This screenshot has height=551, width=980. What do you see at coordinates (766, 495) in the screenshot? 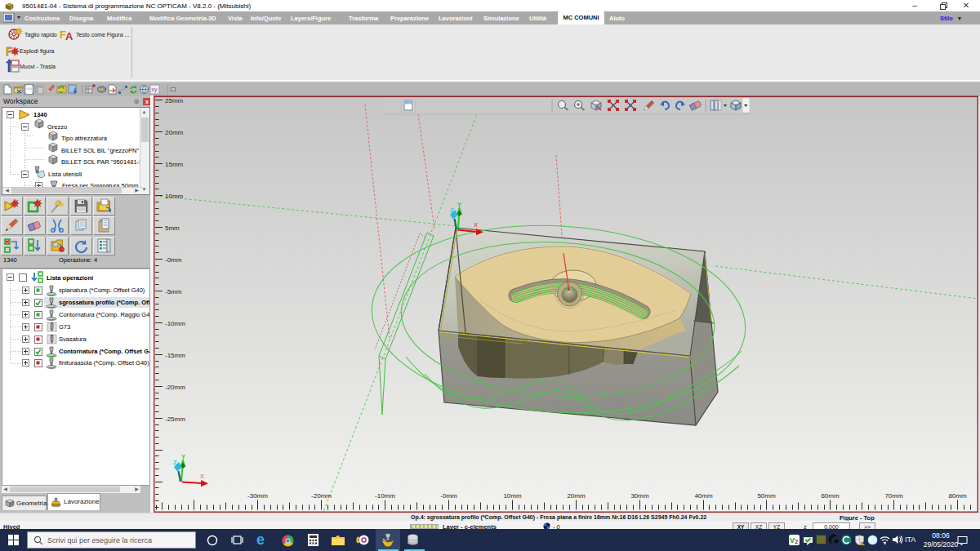
I see `svg-text: 50mm` at bounding box center [766, 495].